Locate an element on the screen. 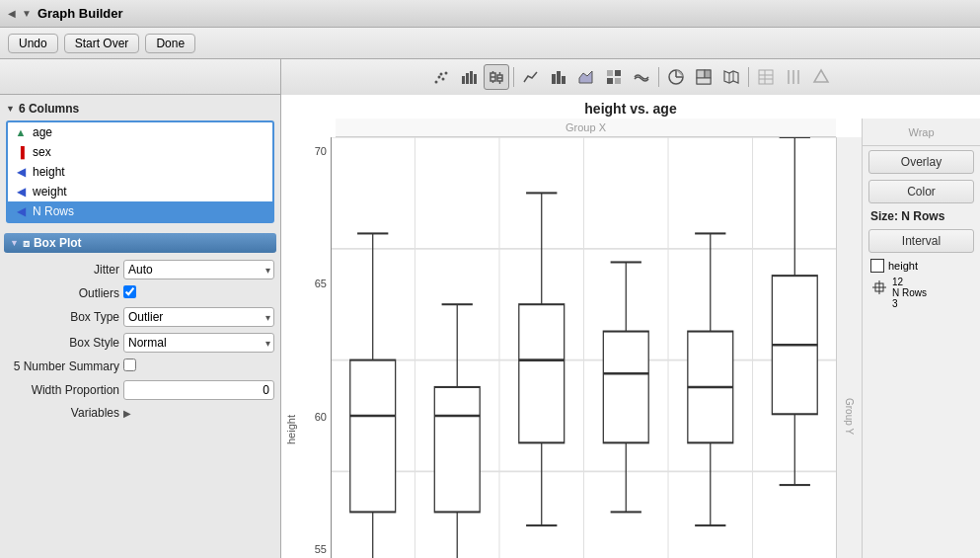  stream-icon is located at coordinates (641, 77).